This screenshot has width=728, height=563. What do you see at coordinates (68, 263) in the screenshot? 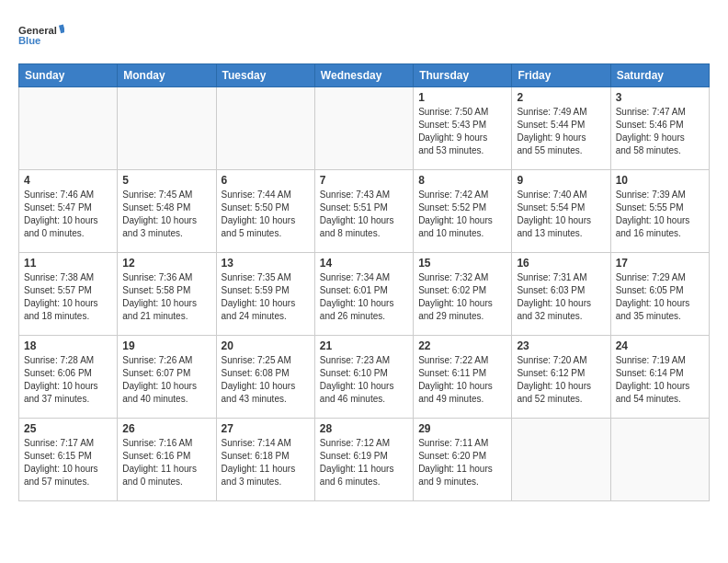
I see `day-number: 11` at bounding box center [68, 263].